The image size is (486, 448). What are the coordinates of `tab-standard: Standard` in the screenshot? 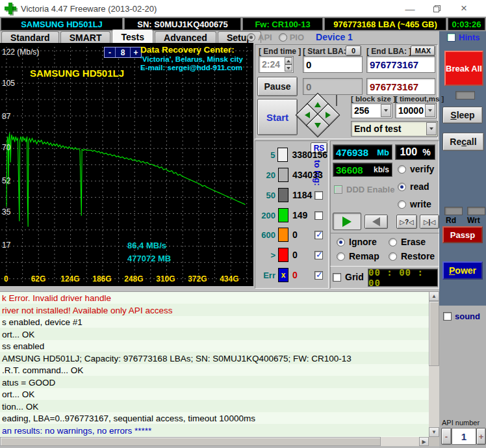 It's located at (30, 37).